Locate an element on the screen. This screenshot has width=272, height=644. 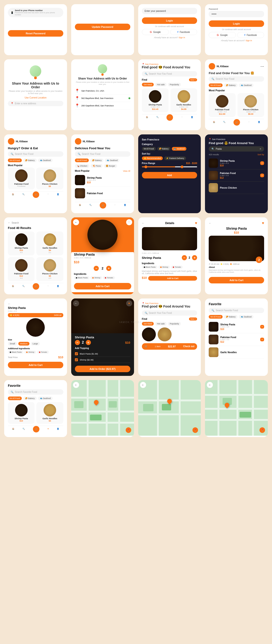
topping-1: Black Pasta ($1.99) is located at coordinates (103, 354).